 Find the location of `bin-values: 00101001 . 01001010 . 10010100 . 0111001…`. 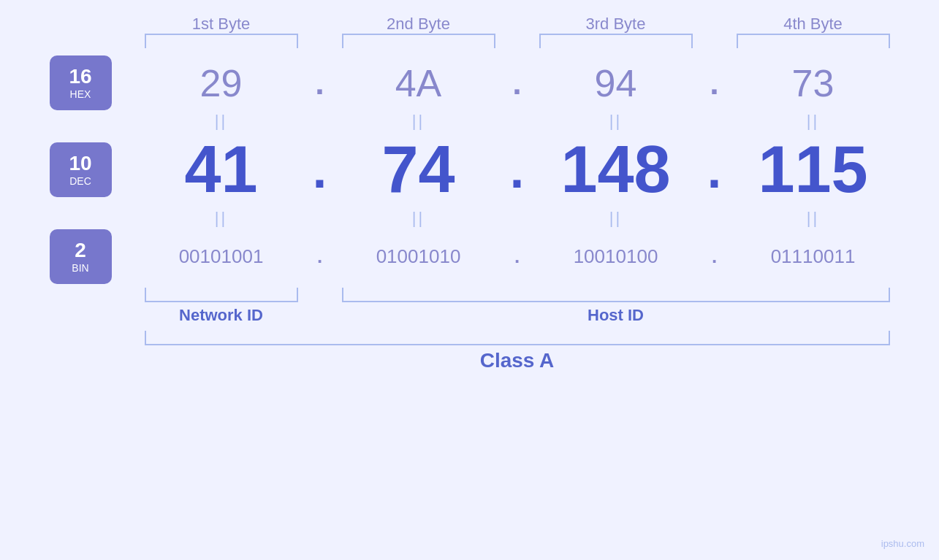

bin-values: 00101001 . 01001010 . 10010100 . 0111001… is located at coordinates (517, 257).